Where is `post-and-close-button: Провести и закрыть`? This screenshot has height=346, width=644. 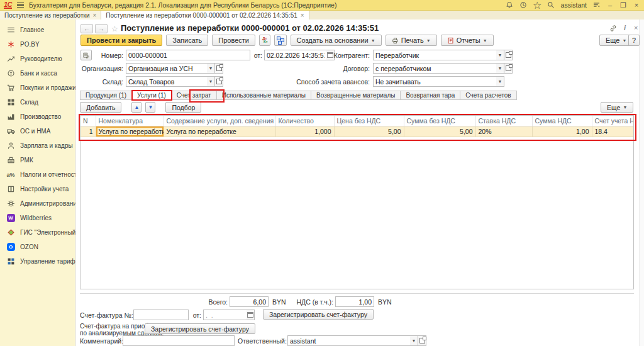 post-and-close-button: Провести и закрыть is located at coordinates (121, 40).